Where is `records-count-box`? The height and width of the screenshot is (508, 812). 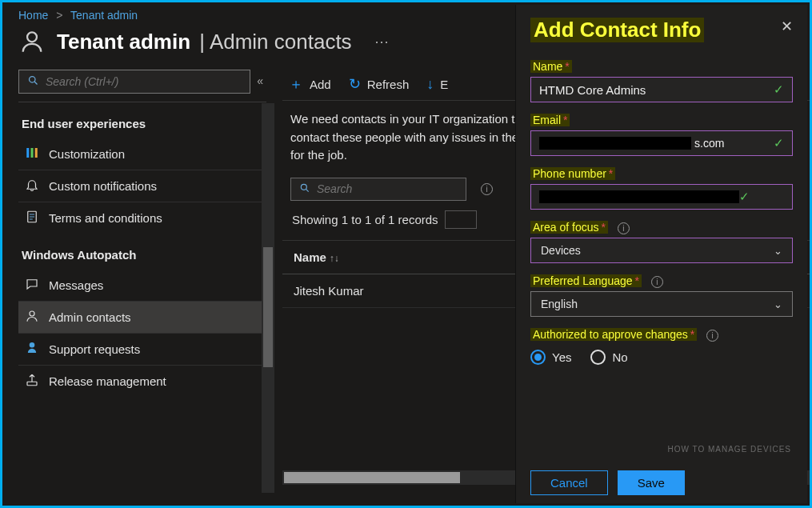 records-count-box is located at coordinates (461, 219).